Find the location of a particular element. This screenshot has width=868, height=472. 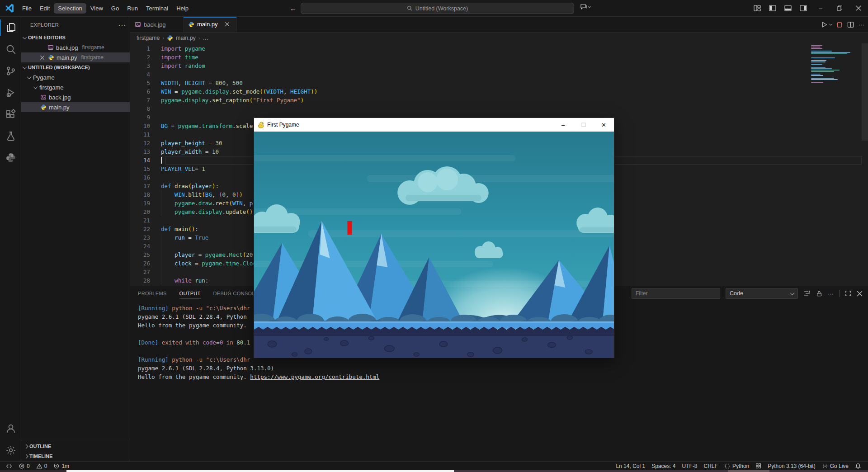

line-number: 27 is located at coordinates (140, 272).